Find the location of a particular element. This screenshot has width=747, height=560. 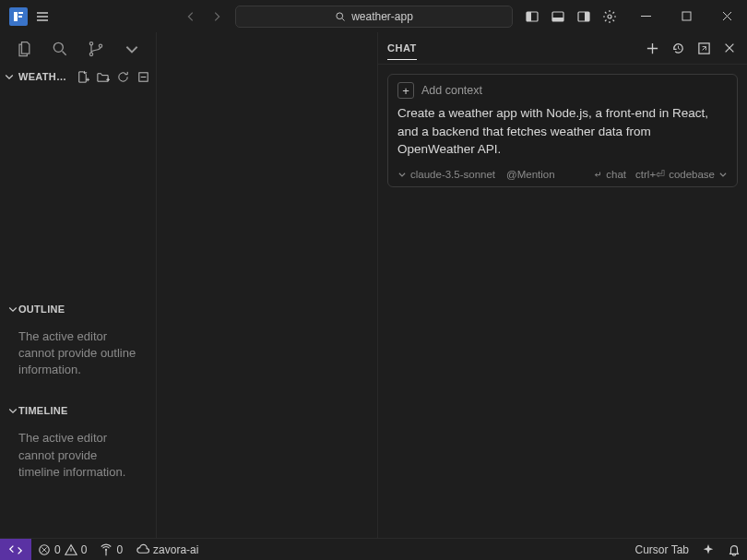

outline-section: OUTLINE The active editor cannot provide… is located at coordinates (77, 349).